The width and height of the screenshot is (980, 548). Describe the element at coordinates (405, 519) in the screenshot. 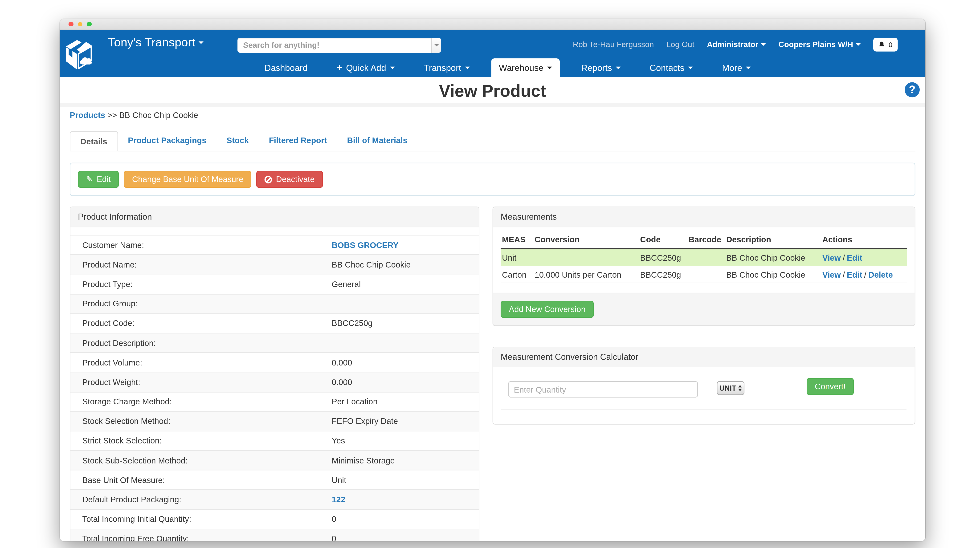

I see `info-value: 0` at that location.